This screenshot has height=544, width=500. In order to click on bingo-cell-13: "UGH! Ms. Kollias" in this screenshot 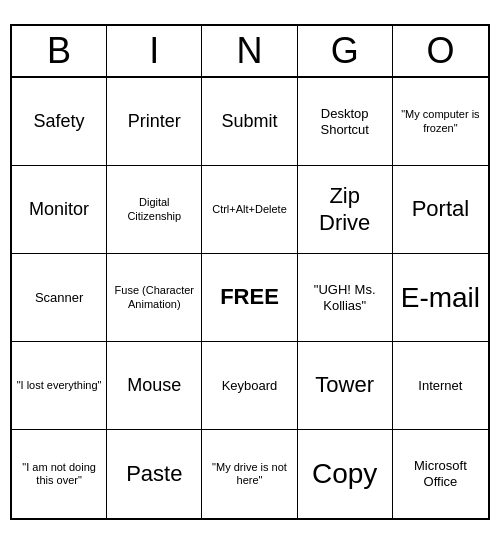, I will do `click(346, 298)`.